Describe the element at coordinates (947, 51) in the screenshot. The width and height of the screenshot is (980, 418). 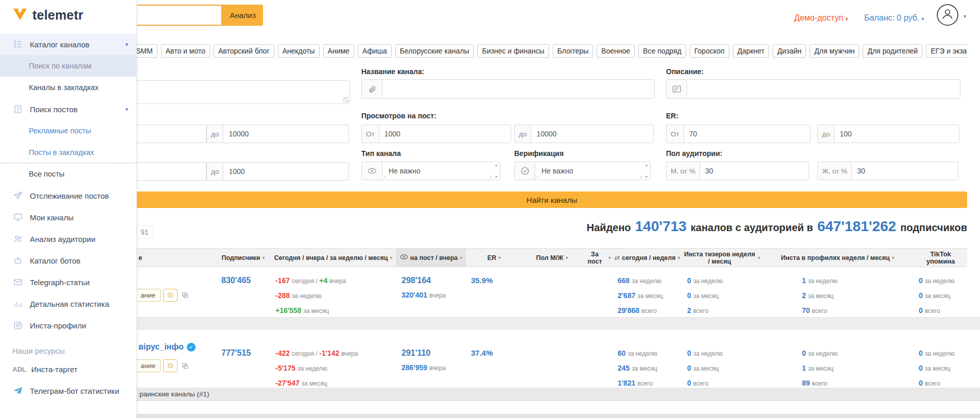
I see `category-tag: ЕГЭ и экзамены` at that location.